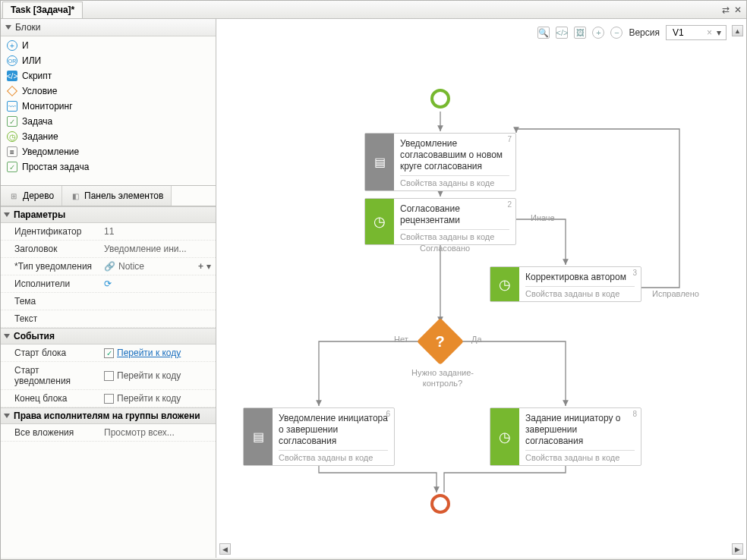  Describe the element at coordinates (38, 196) in the screenshot. I see `tab-label: Дерево` at that location.